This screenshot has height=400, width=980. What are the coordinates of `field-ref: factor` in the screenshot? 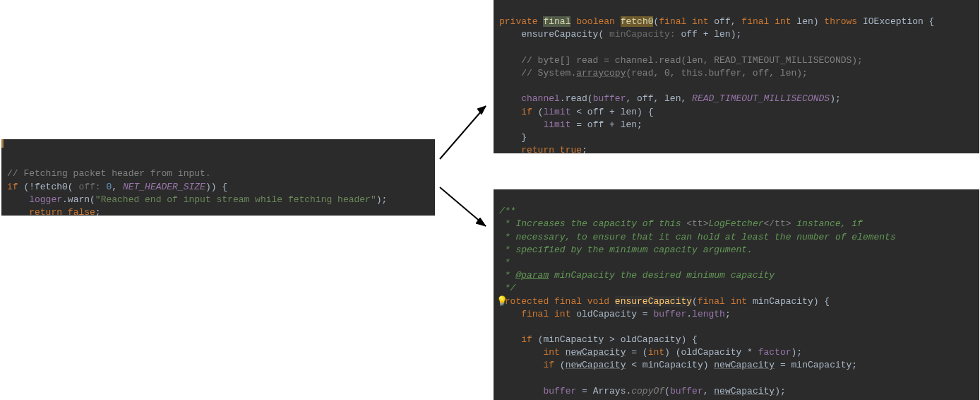 It's located at (775, 352).